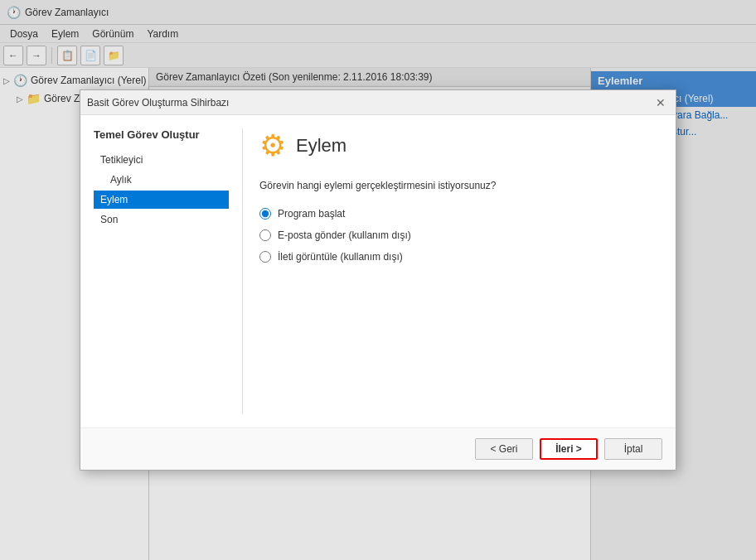  Describe the element at coordinates (161, 200) in the screenshot. I see `dialog-nav-eylem: Eylem` at that location.